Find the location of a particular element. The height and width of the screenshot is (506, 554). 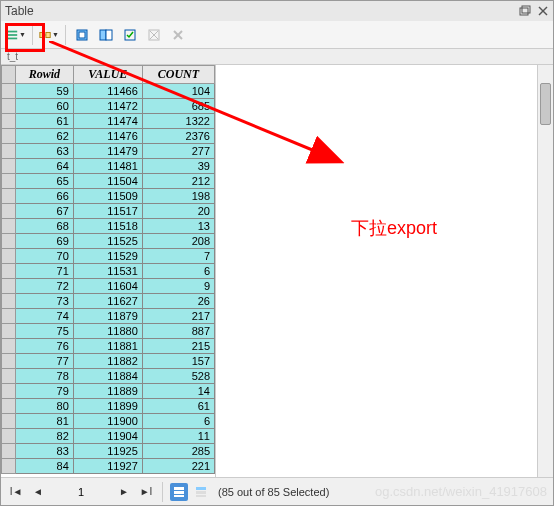

cell-value: 11927 is located at coordinates (108, 466).